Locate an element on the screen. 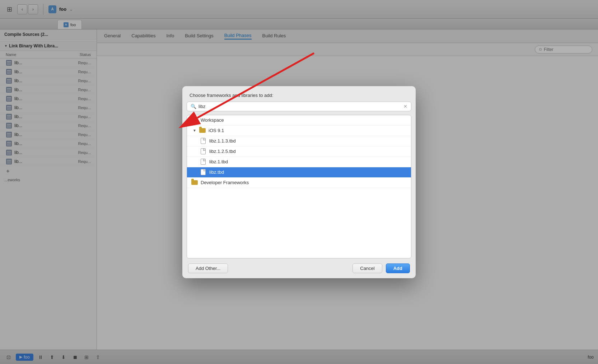 The image size is (598, 364). add-other-button: Add Other... is located at coordinates (208, 269).